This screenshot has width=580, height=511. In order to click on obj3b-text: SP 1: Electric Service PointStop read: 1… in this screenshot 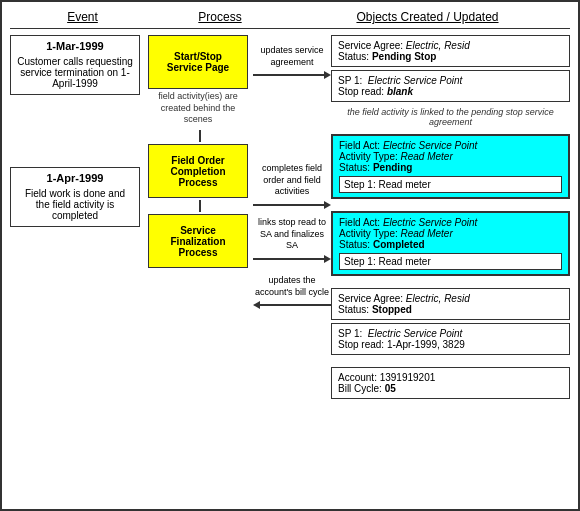, I will do `click(402, 339)`.